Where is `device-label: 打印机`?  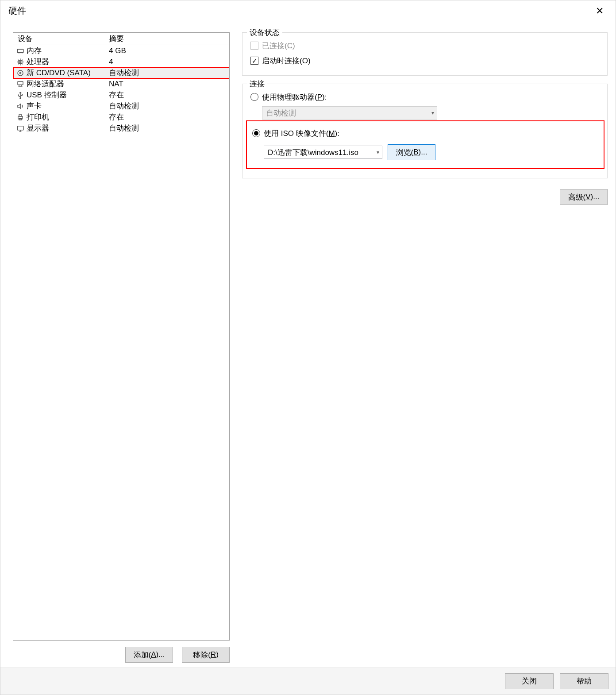 device-label: 打印机 is located at coordinates (38, 117).